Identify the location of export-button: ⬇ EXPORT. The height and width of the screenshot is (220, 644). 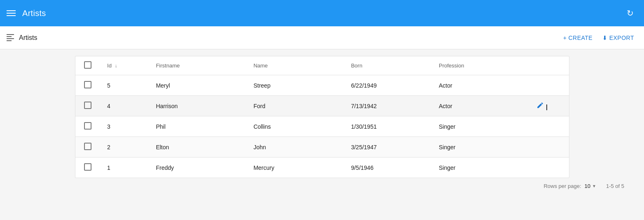
(618, 38).